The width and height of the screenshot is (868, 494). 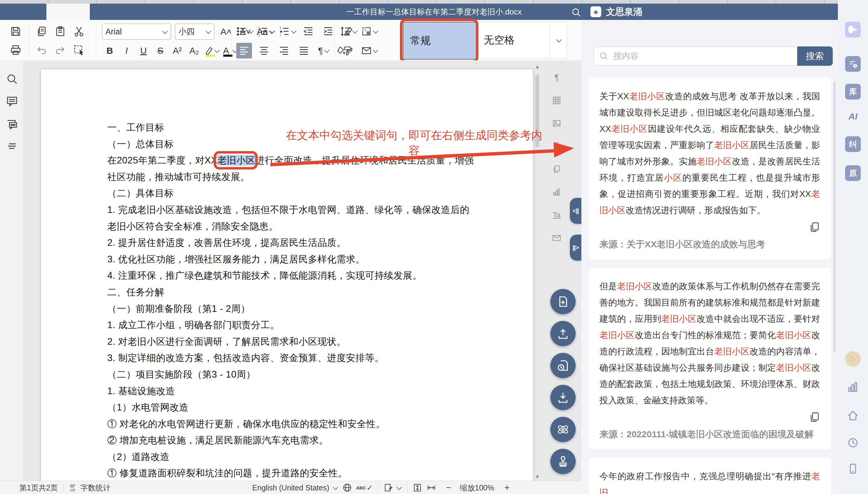 What do you see at coordinates (79, 50) in the screenshot?
I see `select-tool-button` at bounding box center [79, 50].